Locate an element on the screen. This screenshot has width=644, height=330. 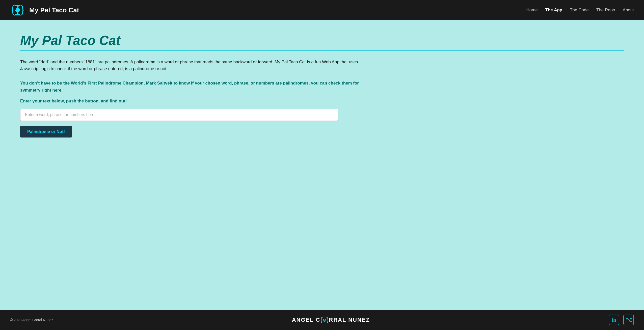
nav-item-the-repo: The Repo is located at coordinates (606, 10).